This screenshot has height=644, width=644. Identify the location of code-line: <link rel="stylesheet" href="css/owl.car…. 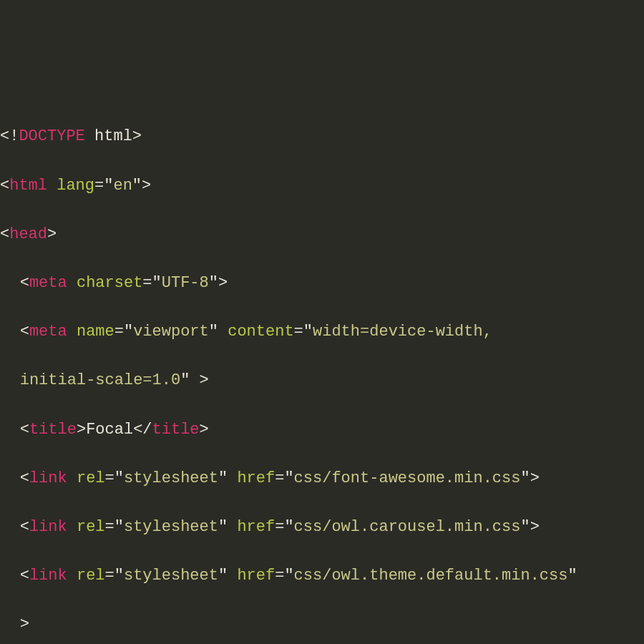
(322, 527).